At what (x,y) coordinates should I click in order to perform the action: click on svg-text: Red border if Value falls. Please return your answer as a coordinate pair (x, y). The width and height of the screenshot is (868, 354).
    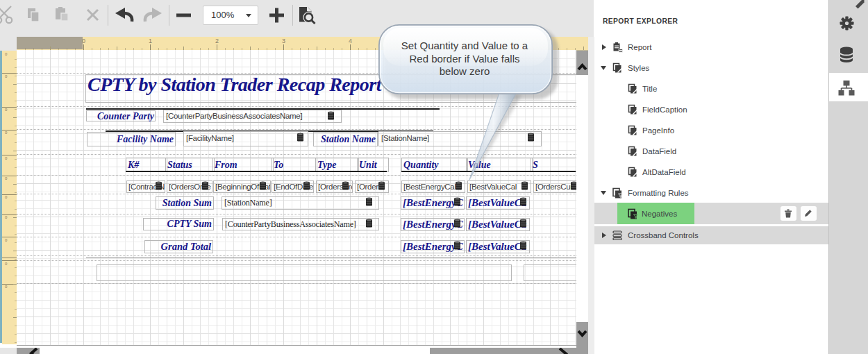
    Looking at the image, I should click on (465, 58).